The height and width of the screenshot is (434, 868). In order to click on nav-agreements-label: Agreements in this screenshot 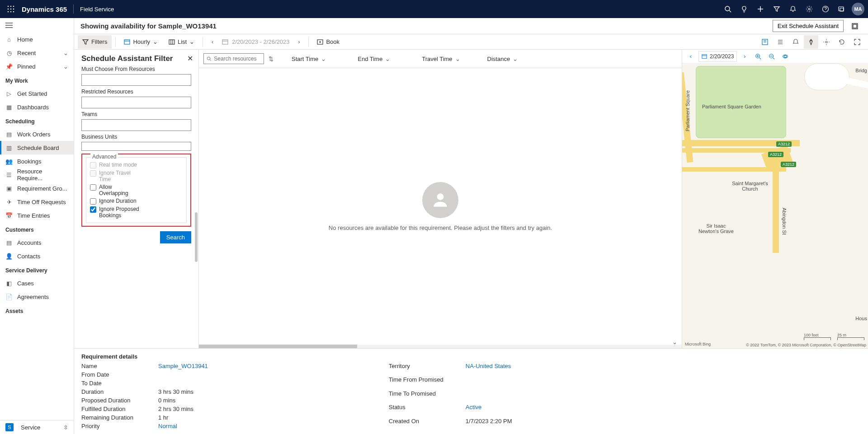, I will do `click(33, 297)`.